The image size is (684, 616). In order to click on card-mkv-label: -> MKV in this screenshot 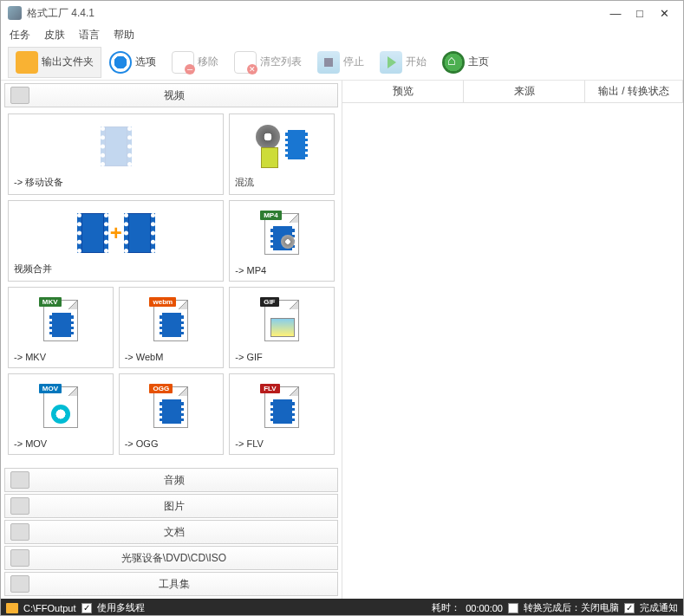, I will do `click(29, 357)`.